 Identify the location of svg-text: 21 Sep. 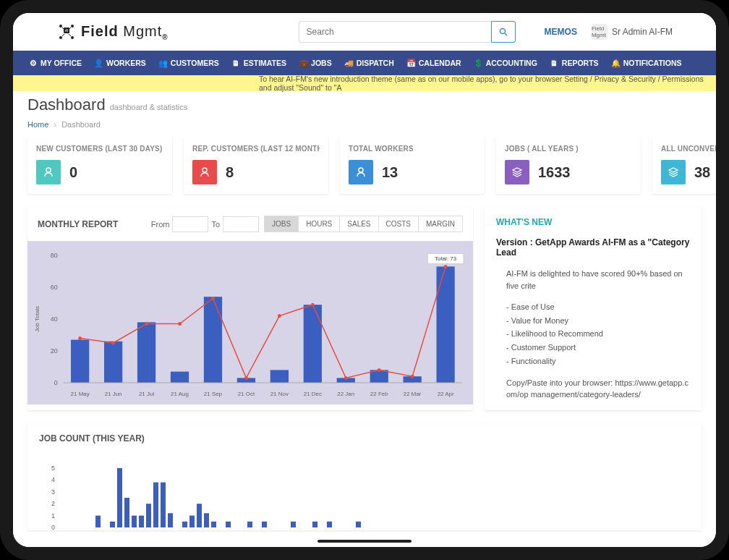
(213, 394).